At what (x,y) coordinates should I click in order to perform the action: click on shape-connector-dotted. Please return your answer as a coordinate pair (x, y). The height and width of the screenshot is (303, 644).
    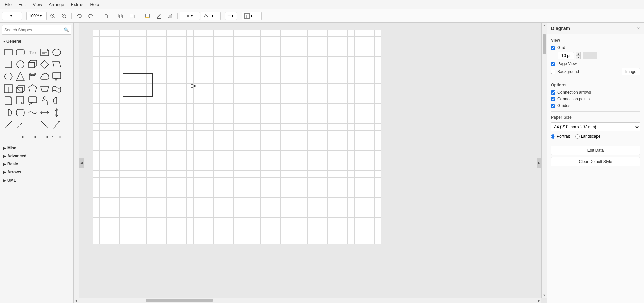
    Looking at the image, I should click on (45, 137).